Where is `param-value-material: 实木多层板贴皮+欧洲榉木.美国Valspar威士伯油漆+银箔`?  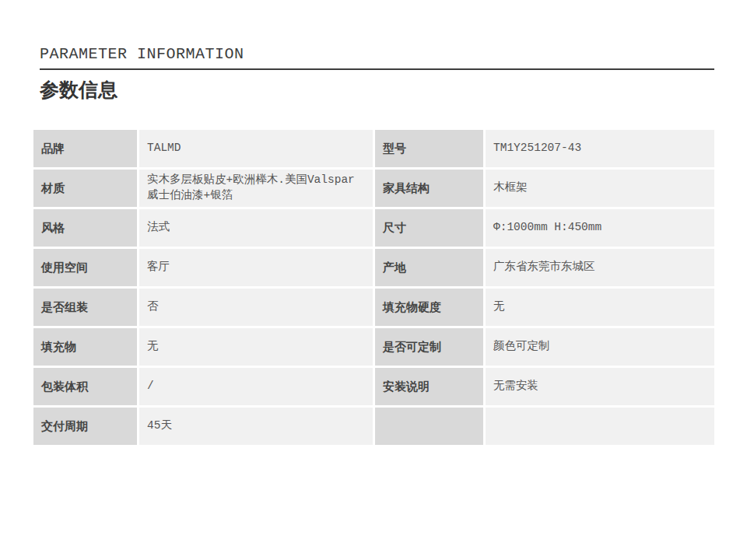 param-value-material: 实木多层板贴皮+欧洲榉木.美国Valspar威士伯油漆+银箔 is located at coordinates (256, 188).